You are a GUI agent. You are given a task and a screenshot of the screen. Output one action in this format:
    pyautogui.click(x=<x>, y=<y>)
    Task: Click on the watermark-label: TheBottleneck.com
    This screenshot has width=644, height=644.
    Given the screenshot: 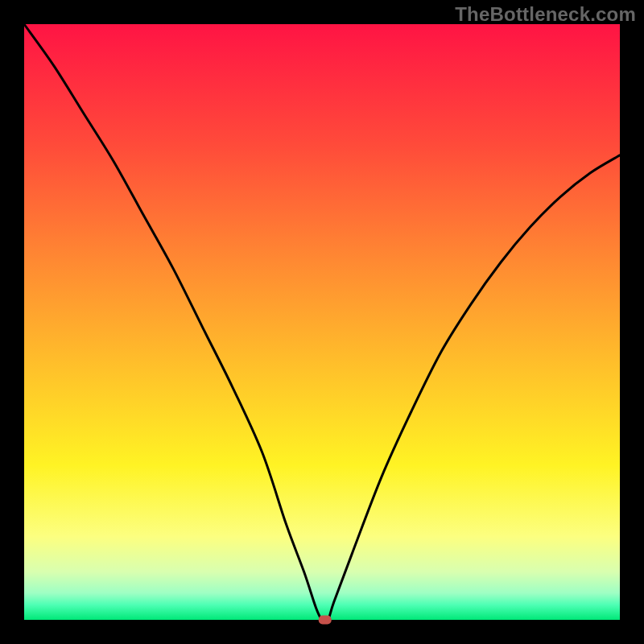 What is the action you would take?
    pyautogui.click(x=546, y=14)
    